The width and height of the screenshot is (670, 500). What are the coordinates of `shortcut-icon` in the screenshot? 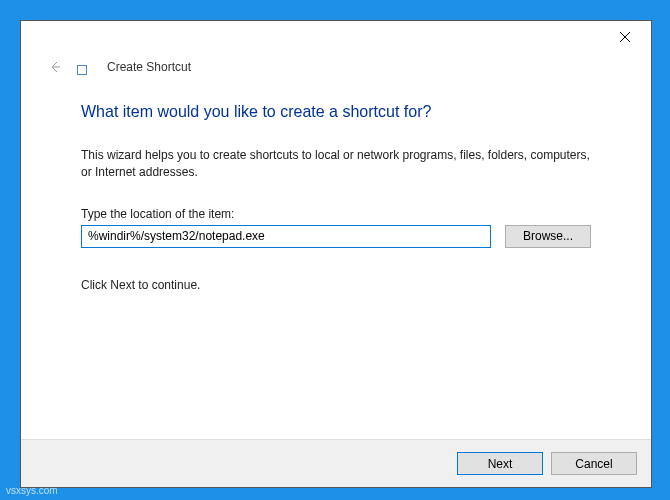 It's located at (85, 67).